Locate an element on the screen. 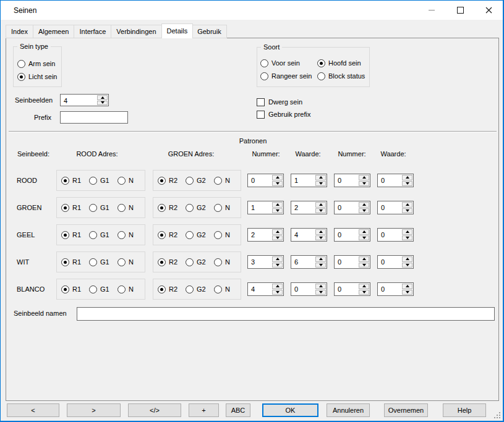 The height and width of the screenshot is (422, 504). title-bar: Seinen is located at coordinates (252, 10).